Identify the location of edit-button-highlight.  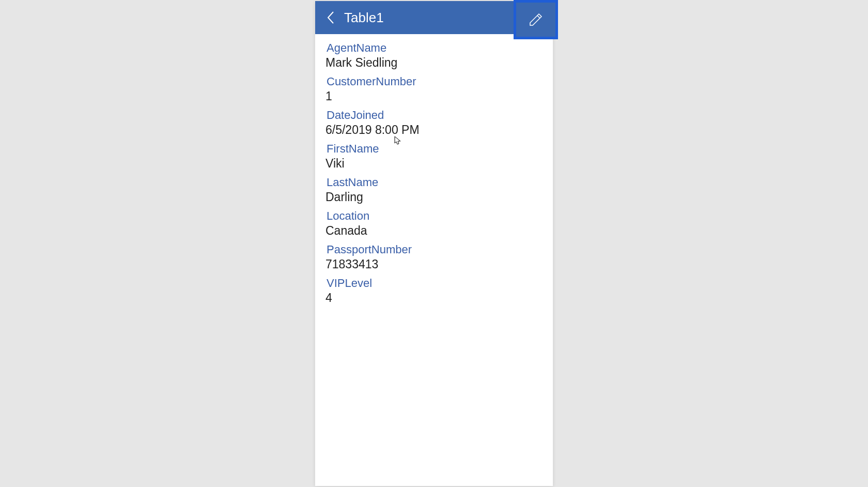
(536, 20).